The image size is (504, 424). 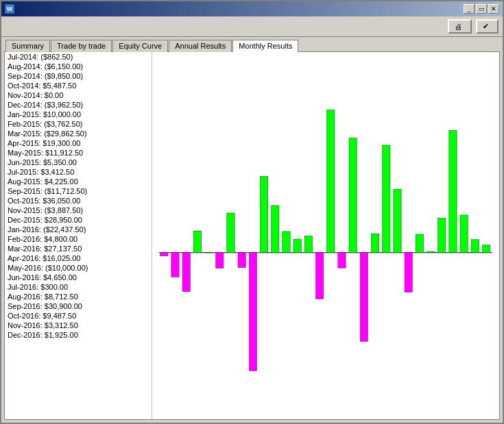 What do you see at coordinates (78, 86) in the screenshot?
I see `list-item: Oct-2014: $5,487.50` at bounding box center [78, 86].